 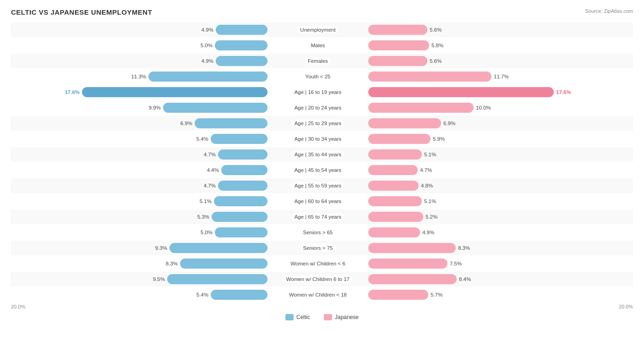 What do you see at coordinates (318, 123) in the screenshot?
I see `label-section: Age | 25 to 29 years` at bounding box center [318, 123].